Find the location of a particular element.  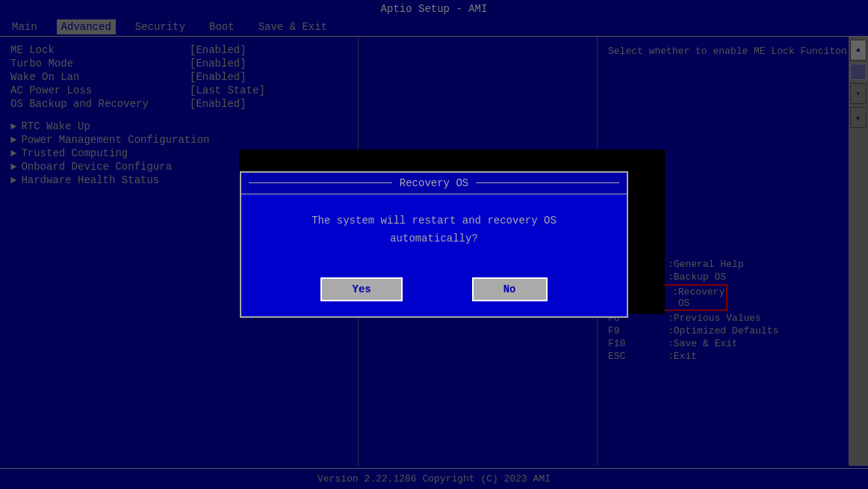

modal-title-line: Recovery OS is located at coordinates (434, 183).